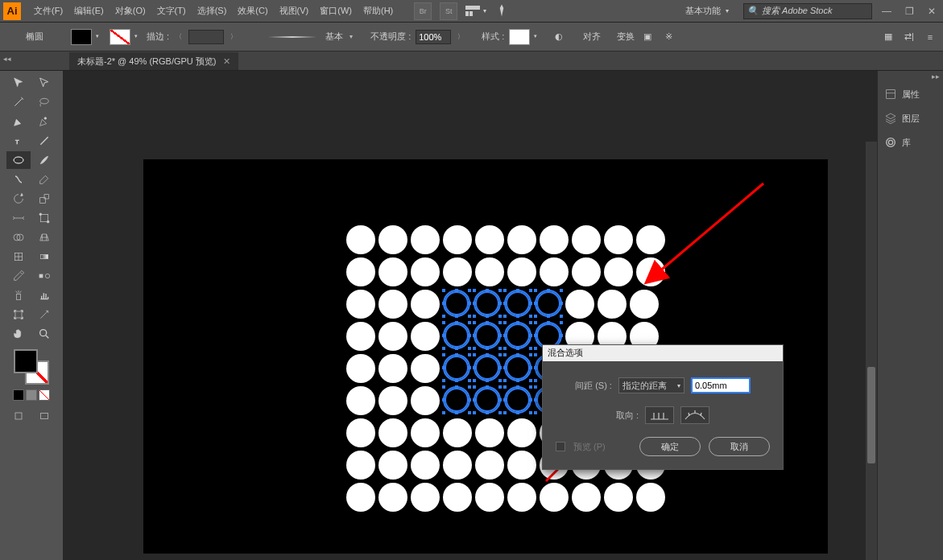 The width and height of the screenshot is (943, 560). I want to click on stroke-width-input, so click(206, 37).